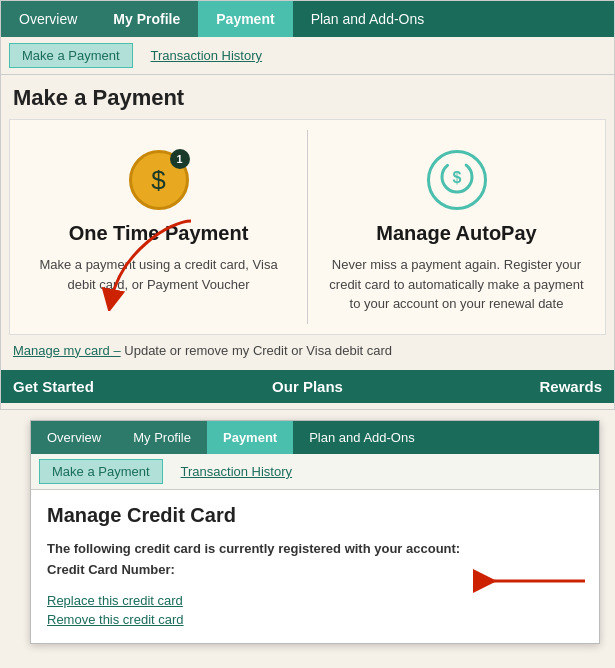 Image resolution: width=615 pixels, height=668 pixels. I want to click on bottom-nav-tabs: Overview My Profile Payment Plan and Add…, so click(315, 438).